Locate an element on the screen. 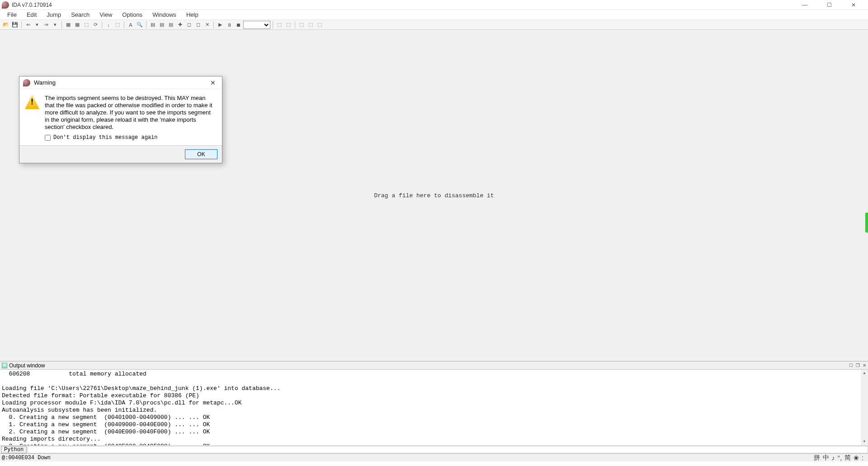 The image size is (868, 466). output-line: Autoanalysis subsystem has been initiali… is located at coordinates (80, 410).